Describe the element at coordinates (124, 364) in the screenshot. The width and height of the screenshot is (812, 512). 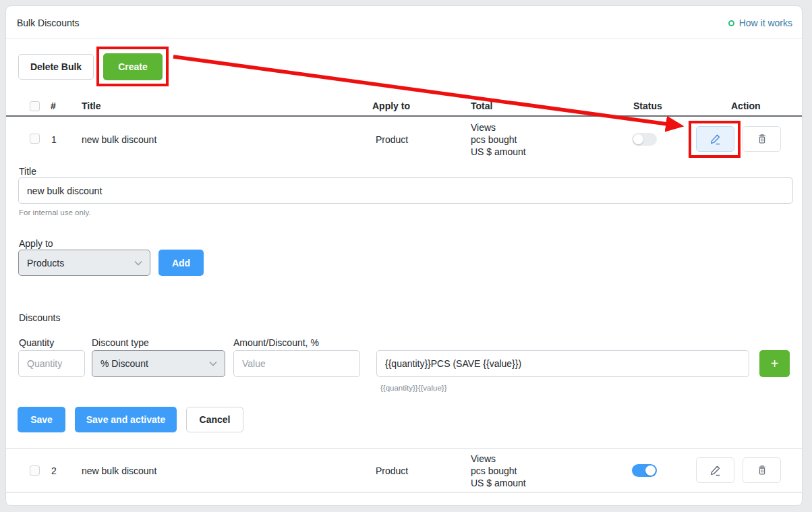
I see `discount-type-select-value: % Discount` at that location.